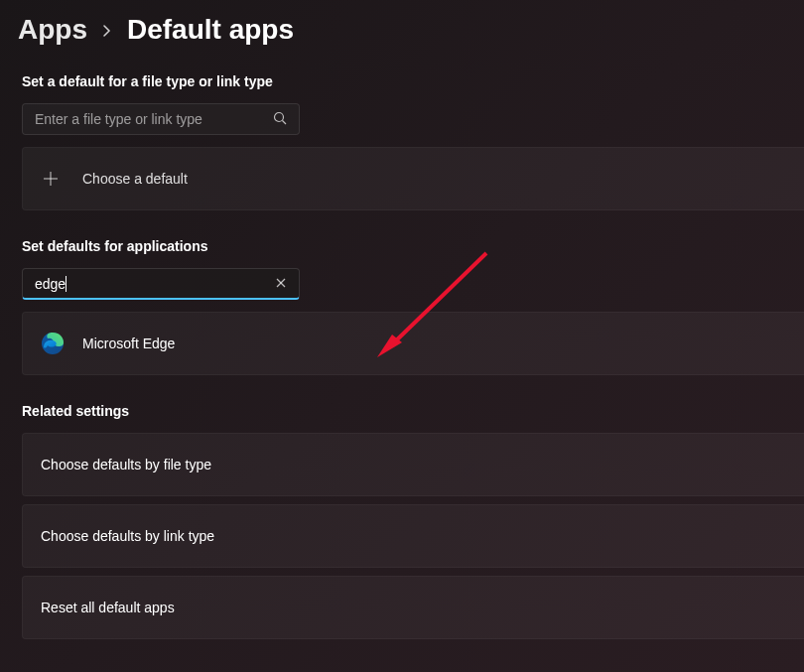 This screenshot has width=804, height=672. Describe the element at coordinates (210, 30) in the screenshot. I see `breadcrumb-current: Default apps` at that location.